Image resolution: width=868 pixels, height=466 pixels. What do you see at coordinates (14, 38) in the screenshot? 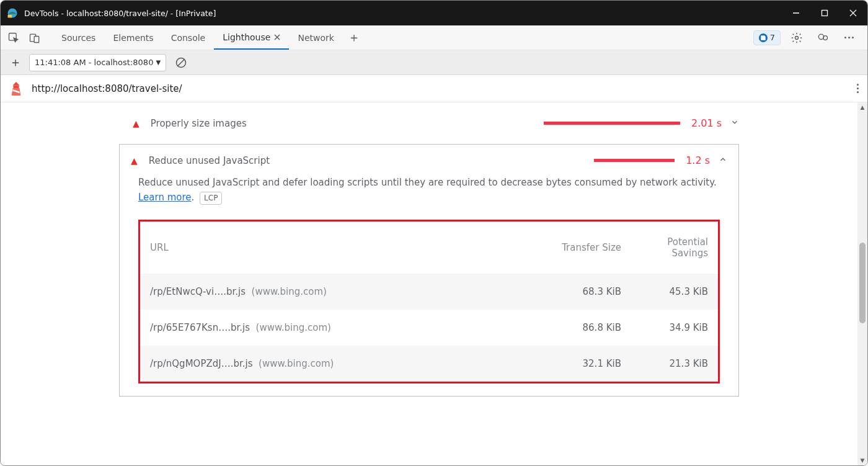
I see `inspect-element-icon` at bounding box center [14, 38].